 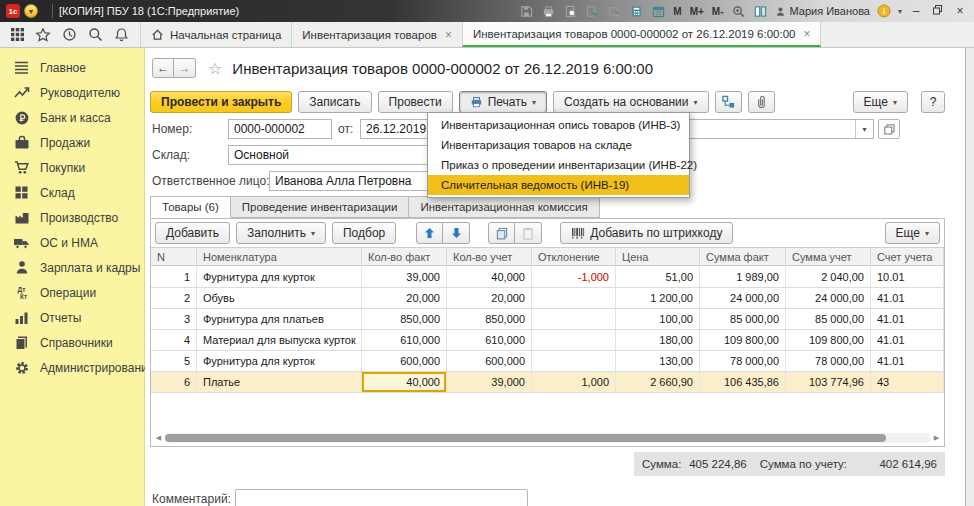 What do you see at coordinates (72, 292) in the screenshot?
I see `sidebar-item-operations: ДтКт Операции` at bounding box center [72, 292].